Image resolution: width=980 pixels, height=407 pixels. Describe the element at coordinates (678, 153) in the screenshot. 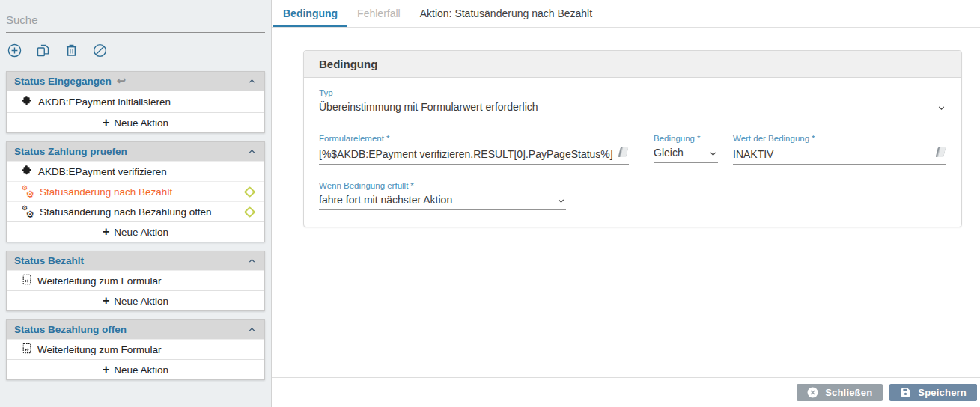

I see `bedingung-value: Gleich` at that location.